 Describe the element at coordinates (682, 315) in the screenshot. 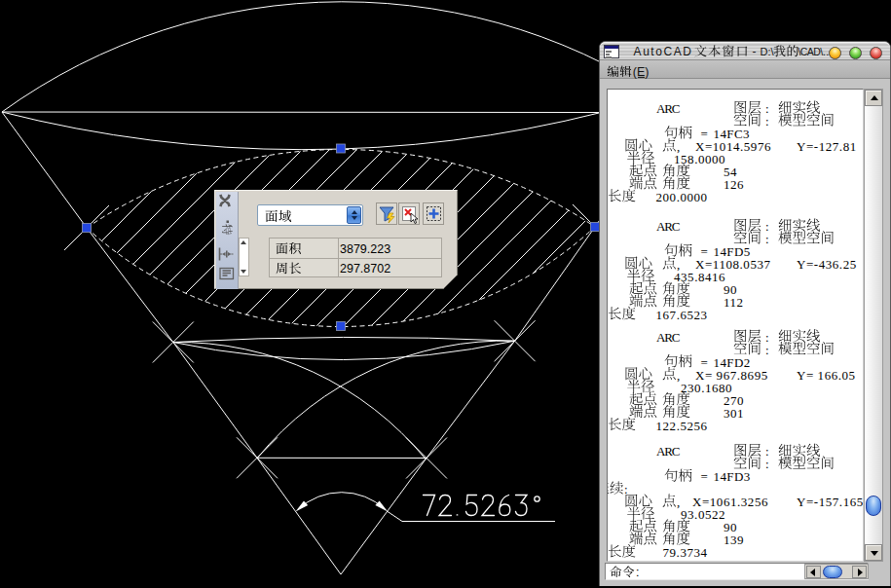

I see `svg-text: 167.6523` at that location.